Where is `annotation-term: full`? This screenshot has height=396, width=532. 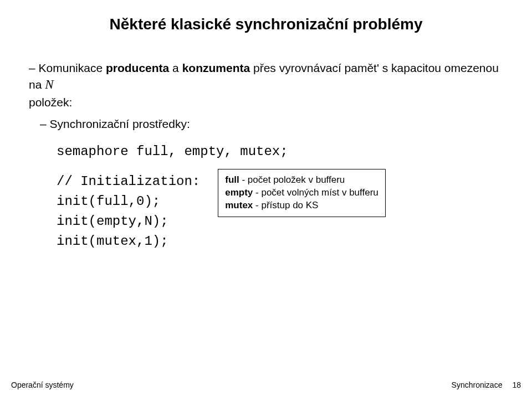
annotation-term: full is located at coordinates (232, 179).